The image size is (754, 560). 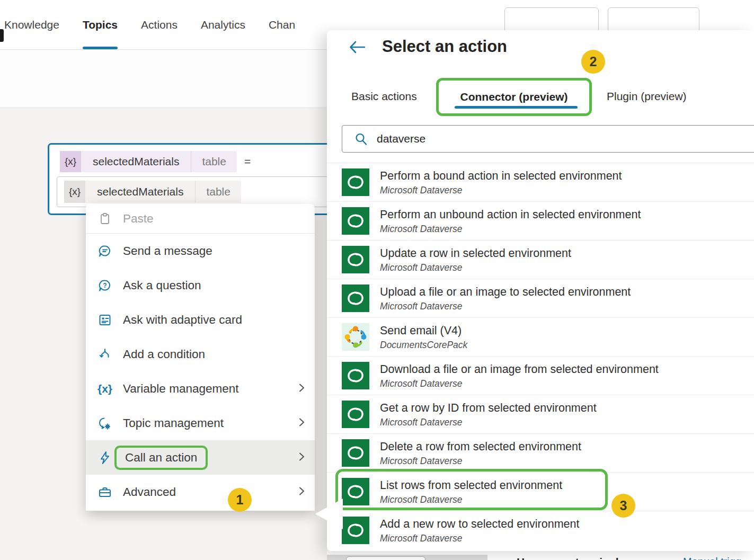 What do you see at coordinates (239, 500) in the screenshot?
I see `annotation-badge-1: 1` at bounding box center [239, 500].